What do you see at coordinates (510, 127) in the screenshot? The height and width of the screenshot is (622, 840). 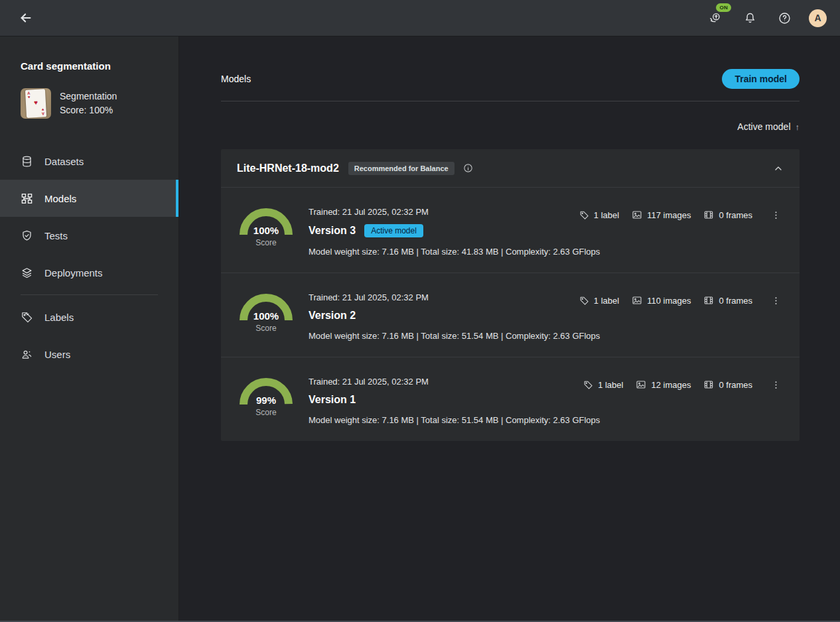 I see `sort-row: Active model ↑` at bounding box center [510, 127].